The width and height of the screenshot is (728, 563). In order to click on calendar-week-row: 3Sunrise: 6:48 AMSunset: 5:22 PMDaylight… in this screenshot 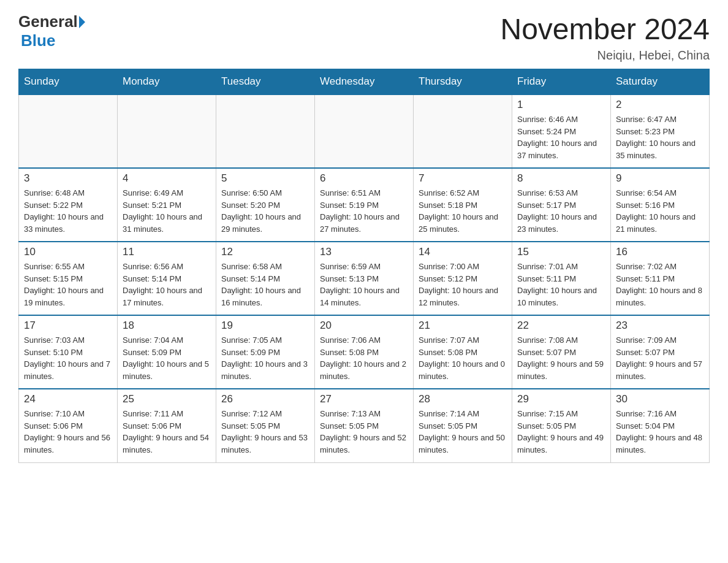, I will do `click(364, 205)`.